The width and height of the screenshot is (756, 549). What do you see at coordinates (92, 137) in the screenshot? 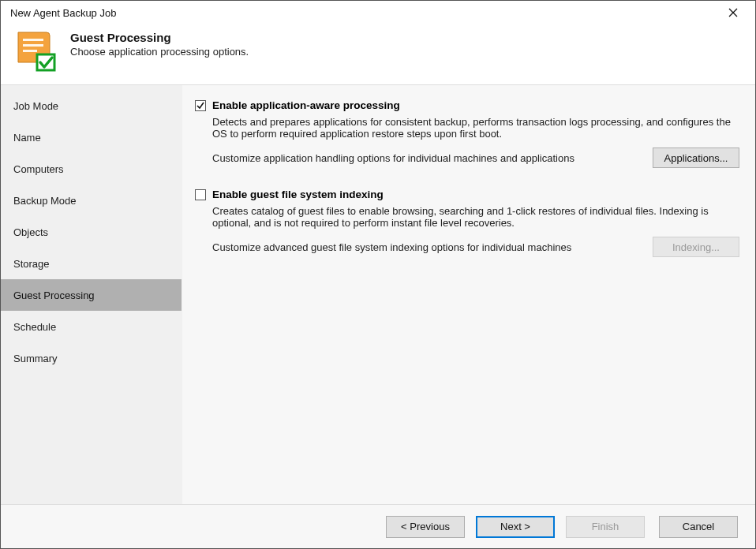
I see `sidebar-step-name: Name` at bounding box center [92, 137].